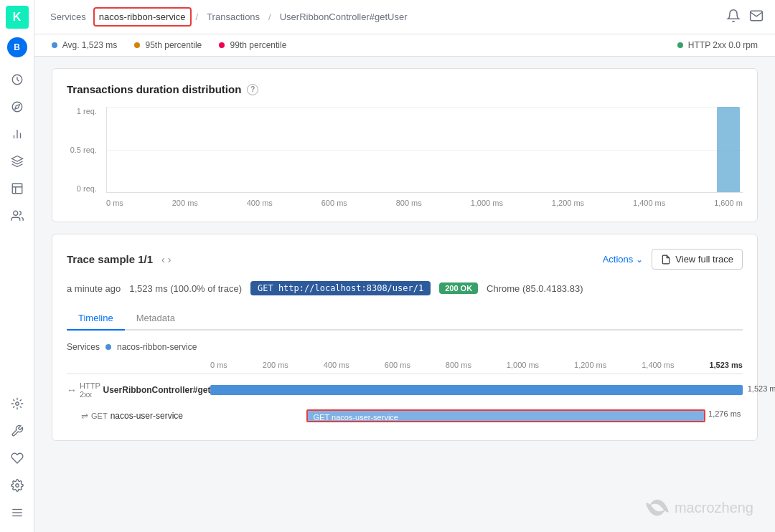 The image size is (775, 532). I want to click on avg-dot, so click(55, 45).